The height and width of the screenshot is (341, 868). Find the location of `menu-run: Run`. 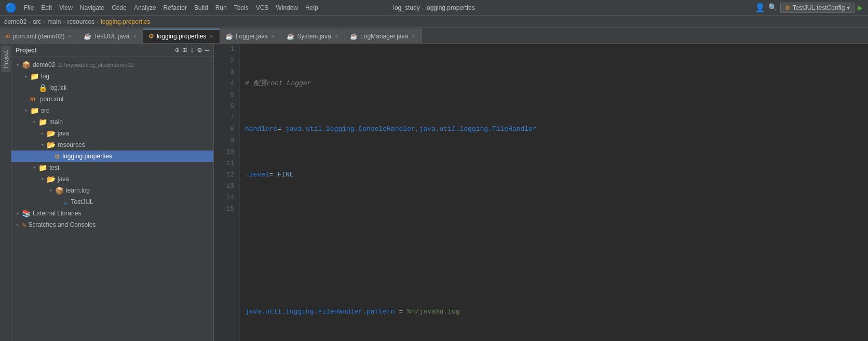

menu-run: Run is located at coordinates (221, 8).